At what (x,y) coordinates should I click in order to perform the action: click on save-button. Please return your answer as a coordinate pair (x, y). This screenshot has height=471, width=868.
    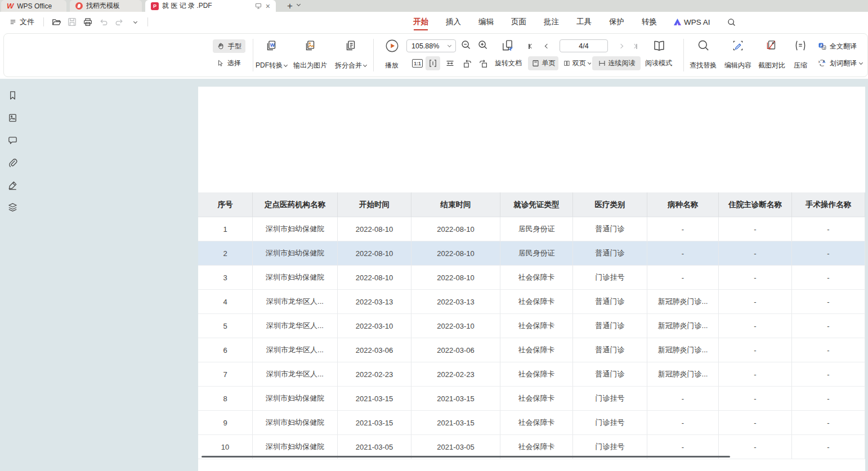
    Looking at the image, I should click on (72, 22).